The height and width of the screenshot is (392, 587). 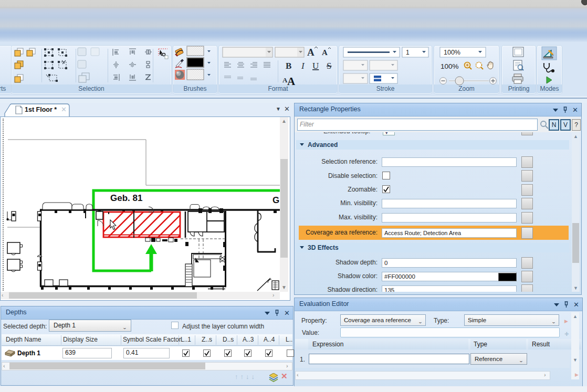 I want to click on svg-text: S, so click(x=329, y=66).